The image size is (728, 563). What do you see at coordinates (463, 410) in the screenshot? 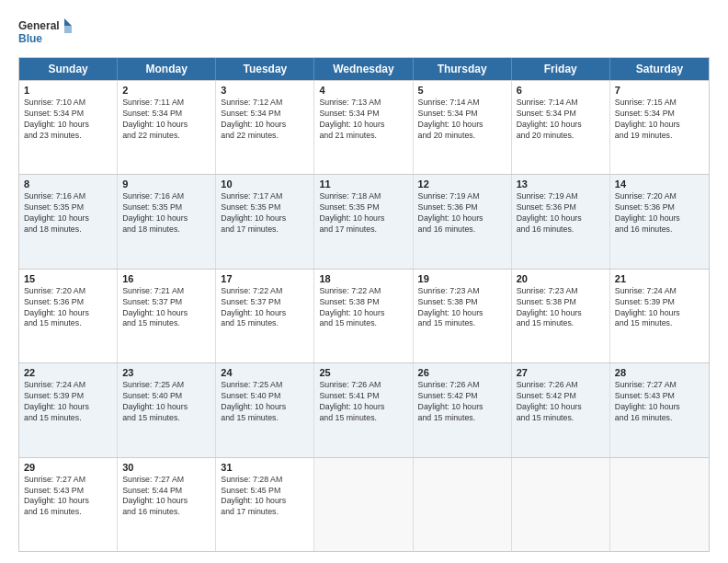
I see `day-cell-26: 26Sunrise: 7:26 AMSunset: 5:42 PMDayligh…` at bounding box center [463, 410].